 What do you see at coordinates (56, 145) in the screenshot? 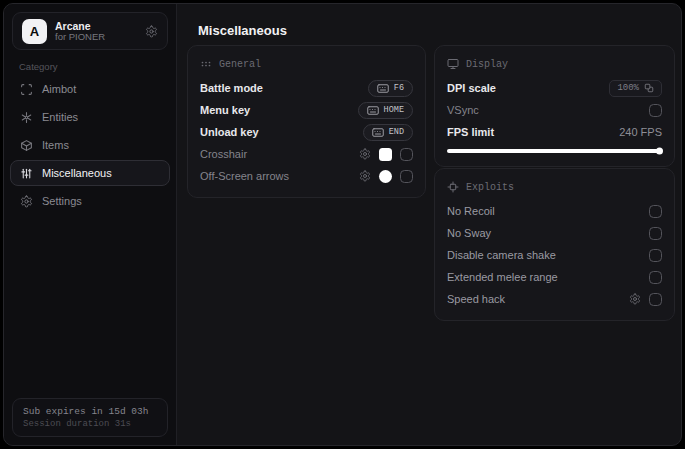
I see `sidebar-item-label: Items` at bounding box center [56, 145].